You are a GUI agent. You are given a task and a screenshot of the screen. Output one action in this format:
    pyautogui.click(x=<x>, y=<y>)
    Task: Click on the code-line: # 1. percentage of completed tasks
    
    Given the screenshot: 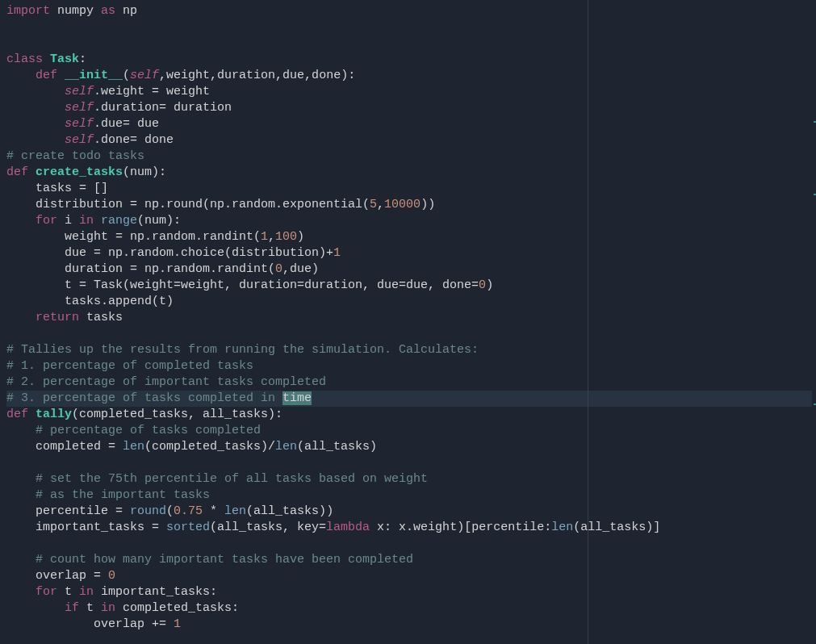 What is the action you would take?
    pyautogui.click(x=408, y=366)
    